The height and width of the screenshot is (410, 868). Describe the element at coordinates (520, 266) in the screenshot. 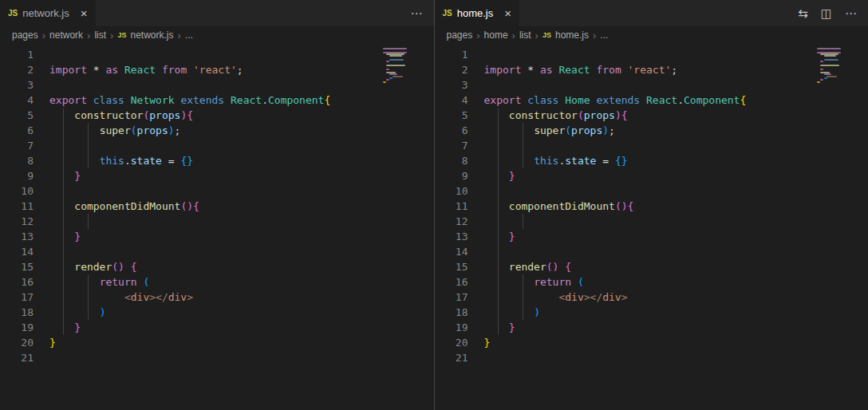

I see `code-text: render() {` at that location.